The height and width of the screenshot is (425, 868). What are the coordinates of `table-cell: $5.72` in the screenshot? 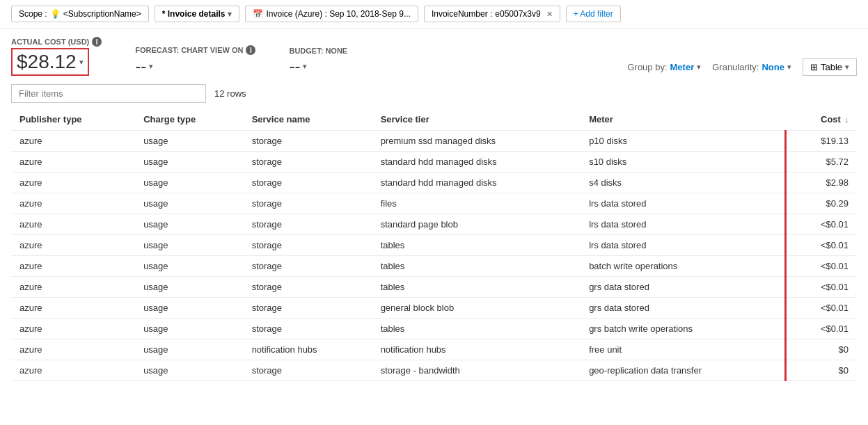 It's located at (821, 162).